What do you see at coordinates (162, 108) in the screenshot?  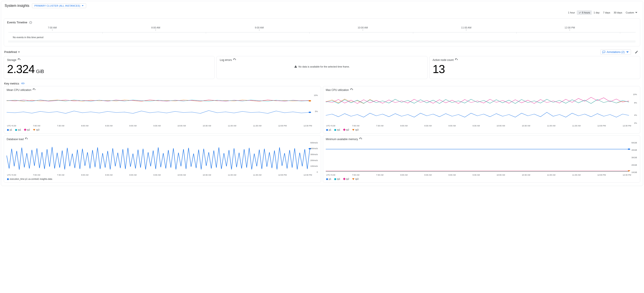 I see `chart-plot: 10% 5%` at bounding box center [162, 108].